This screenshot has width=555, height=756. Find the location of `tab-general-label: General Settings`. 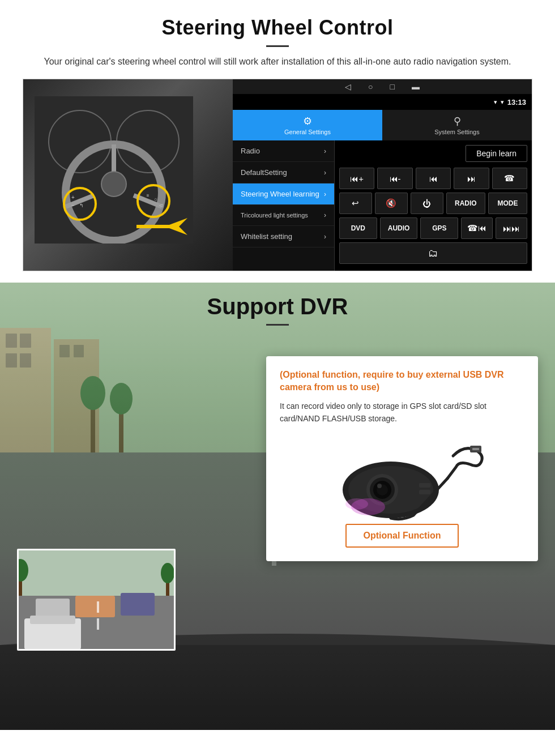

tab-general-label: General Settings is located at coordinates (308, 132).